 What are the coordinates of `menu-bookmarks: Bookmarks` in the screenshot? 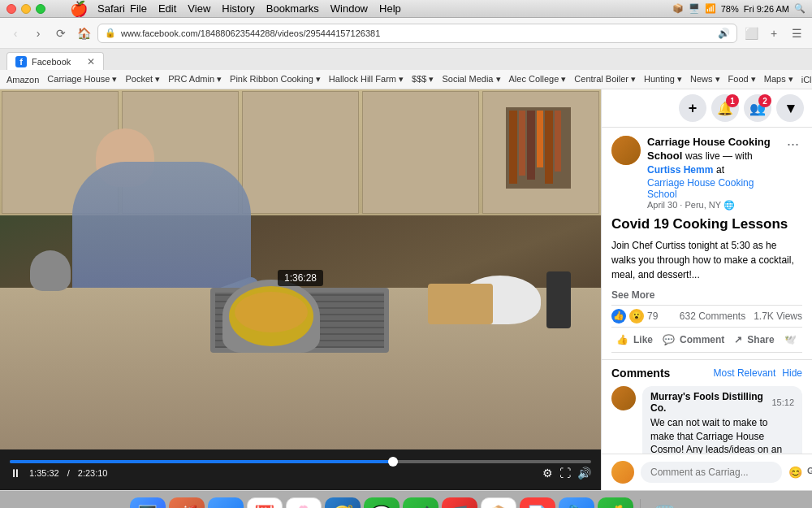 It's located at (292, 8).